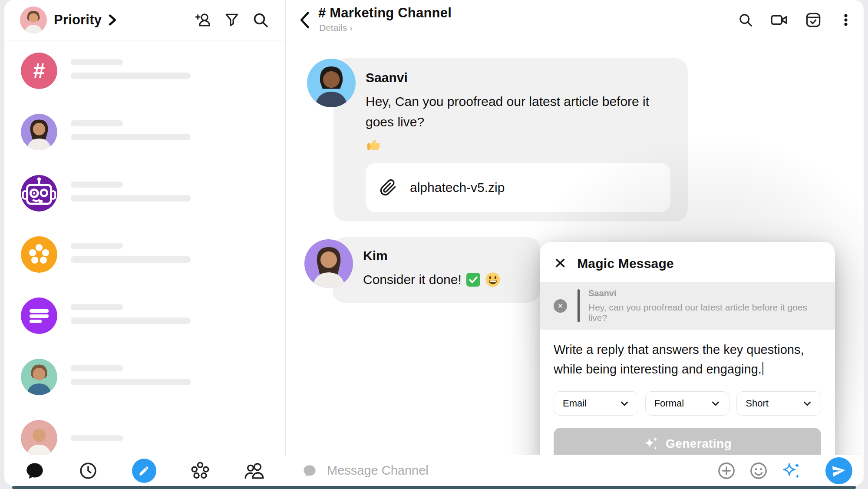 This screenshot has width=868, height=489. Describe the element at coordinates (813, 20) in the screenshot. I see `tasks-icon` at that location.